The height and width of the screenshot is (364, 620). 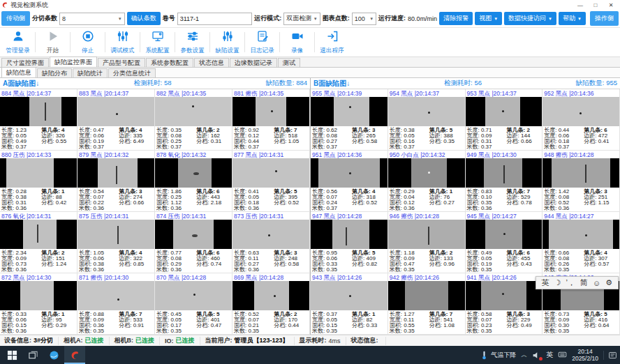 I want to click on drive-side-button: 传动侧, so click(x=15, y=18).